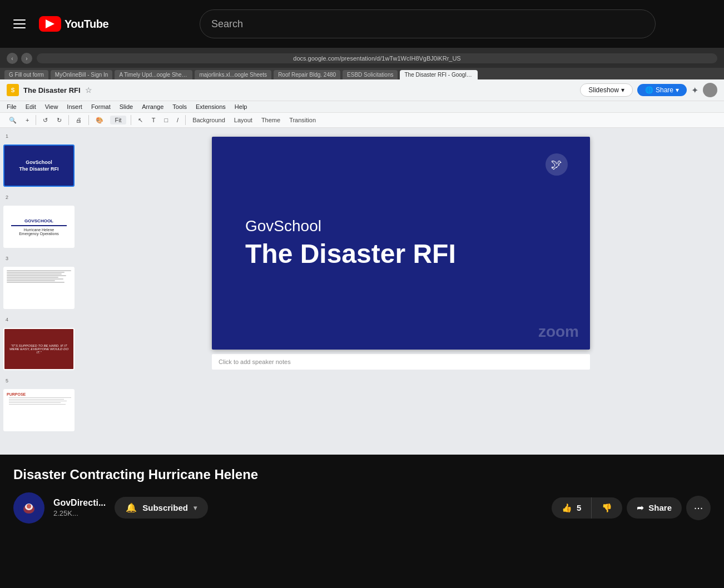 This screenshot has width=724, height=588. I want to click on zoom-plus: +, so click(27, 120).